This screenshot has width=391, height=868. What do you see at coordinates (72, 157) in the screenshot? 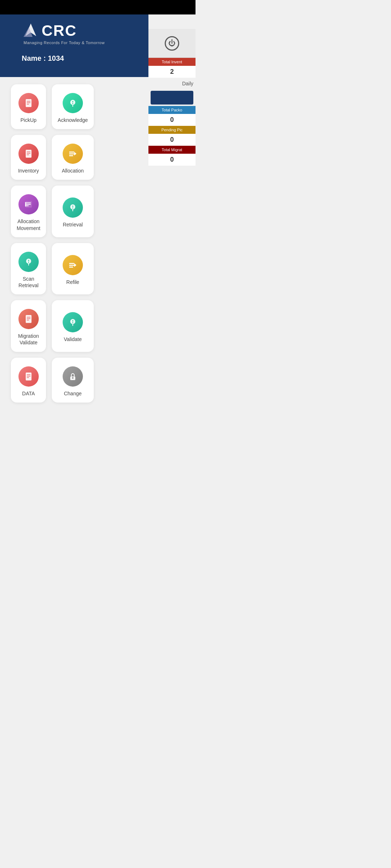
I see `menu-item-allocation: Allocation` at bounding box center [72, 157].